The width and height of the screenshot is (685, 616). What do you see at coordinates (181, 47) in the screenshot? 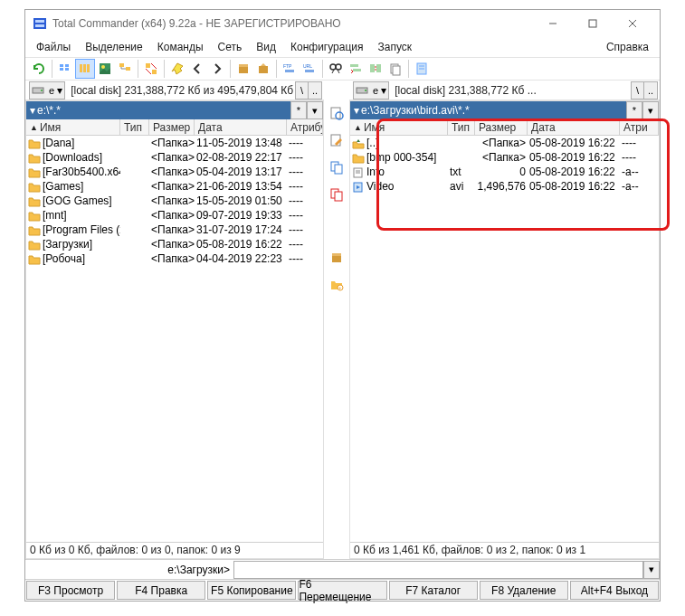
I see `menu-commands: Команды` at bounding box center [181, 47].